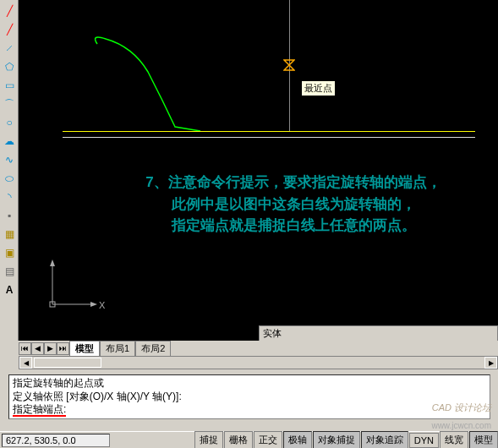 The height and width of the screenshot is (448, 498). What do you see at coordinates (9, 30) in the screenshot?
I see `xline-tool: ╱` at bounding box center [9, 30].